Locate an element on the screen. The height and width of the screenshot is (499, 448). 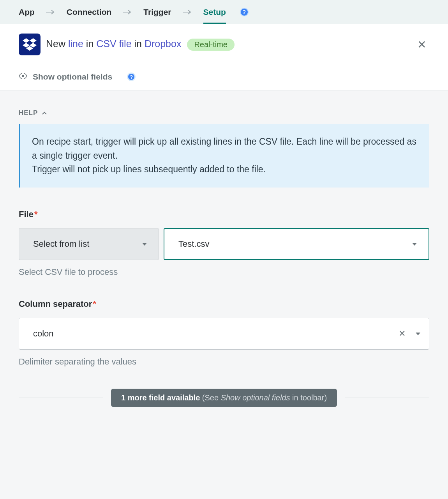
help-section-toggle: HELP is located at coordinates (224, 113).